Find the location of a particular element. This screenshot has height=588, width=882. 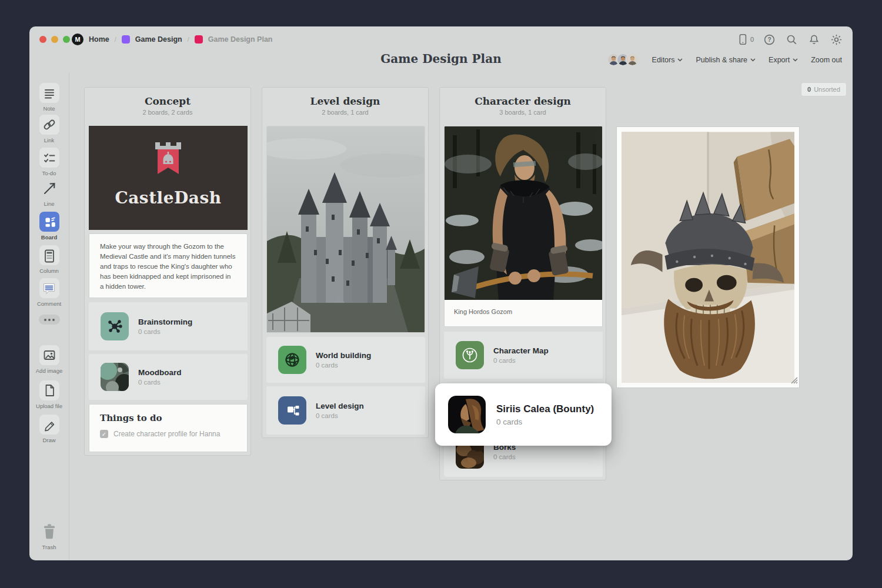

settings-button is located at coordinates (836, 40).